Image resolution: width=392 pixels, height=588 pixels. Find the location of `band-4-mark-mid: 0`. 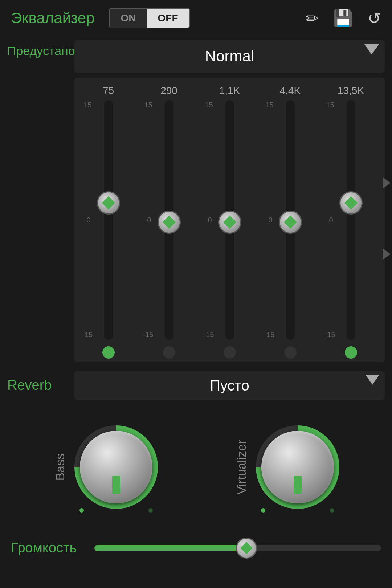

band-4-mark-mid: 0 is located at coordinates (331, 220).